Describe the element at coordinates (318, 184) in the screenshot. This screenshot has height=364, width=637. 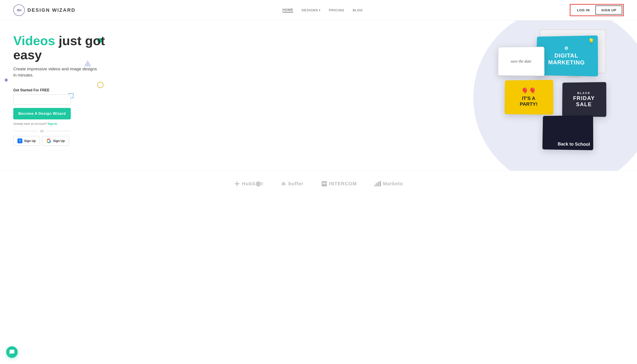
I see `brands-section: HubS⬤t buffer INTERCOM Marketo` at that location.